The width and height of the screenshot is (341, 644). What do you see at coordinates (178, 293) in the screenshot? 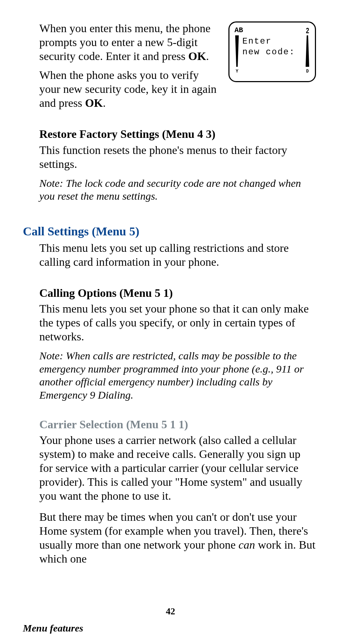
I see `heading-calling-options: Calling Options (Menu 5 1)` at bounding box center [178, 293].